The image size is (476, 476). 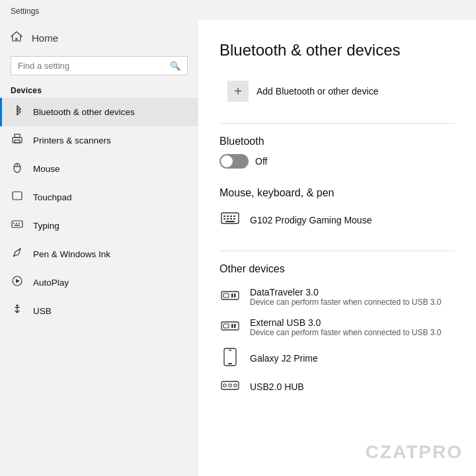 What do you see at coordinates (51, 283) in the screenshot?
I see `sidebar-item-label-autoplay: AutoPlay` at bounding box center [51, 283].